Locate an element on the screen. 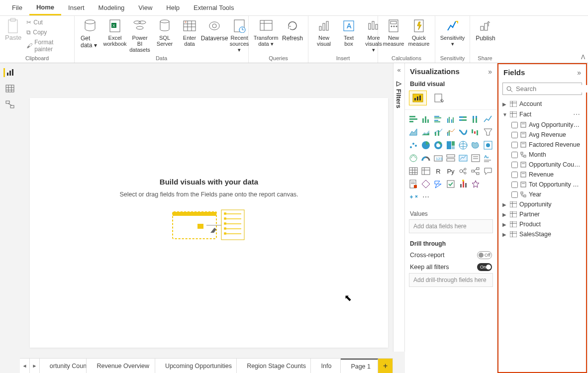 The height and width of the screenshot is (373, 588). table-salesstage: ▶SalesStage is located at coordinates (542, 234).